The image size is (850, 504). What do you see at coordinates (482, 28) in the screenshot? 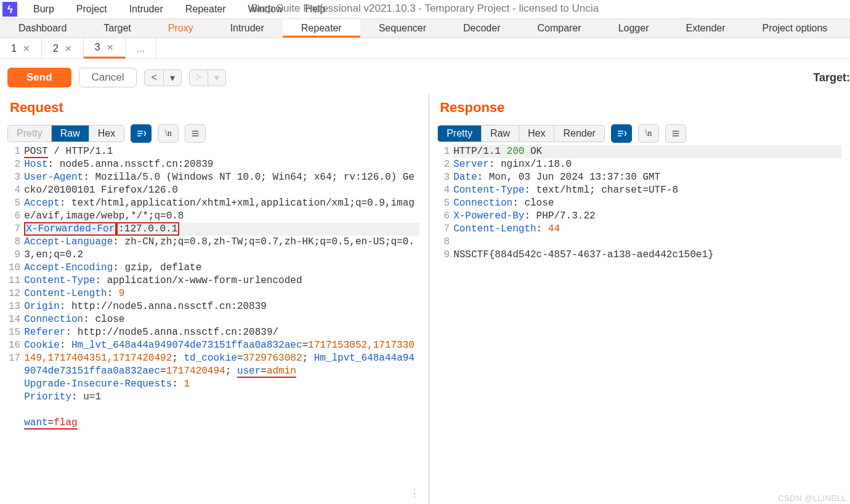
I see `tool-tab-decoder: Decoder` at bounding box center [482, 28].